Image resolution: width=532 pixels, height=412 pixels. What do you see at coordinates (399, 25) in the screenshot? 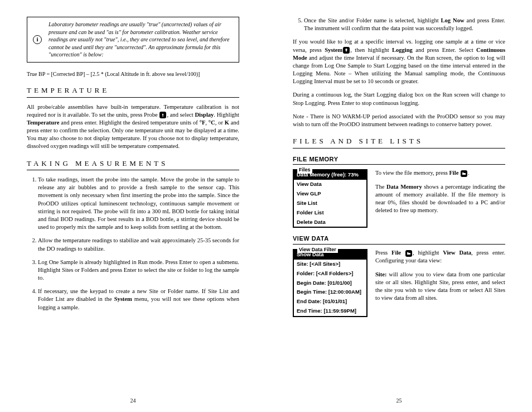
I see `measurement-steps-cont: Once the Site and/or Folder name is sele…` at bounding box center [399, 25].